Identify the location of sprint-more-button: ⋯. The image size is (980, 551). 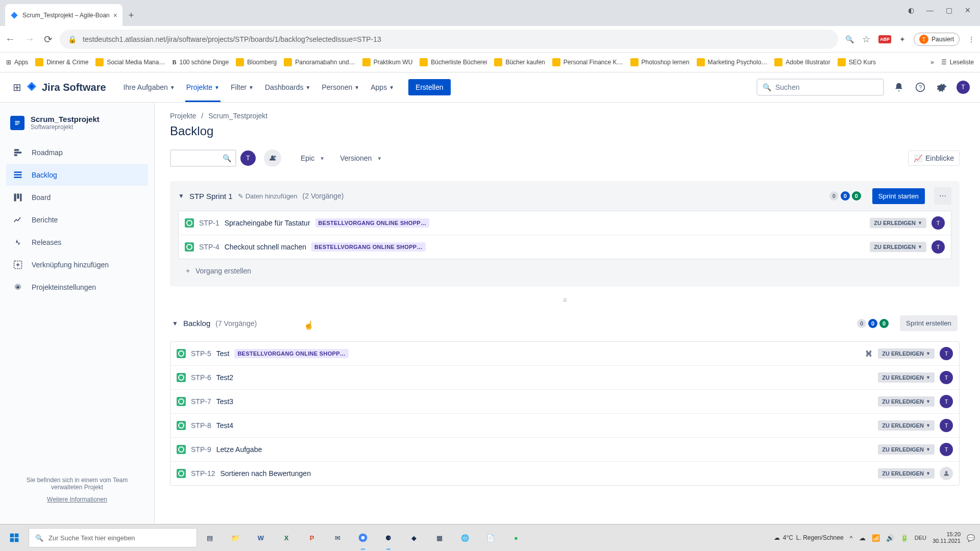
(943, 196).